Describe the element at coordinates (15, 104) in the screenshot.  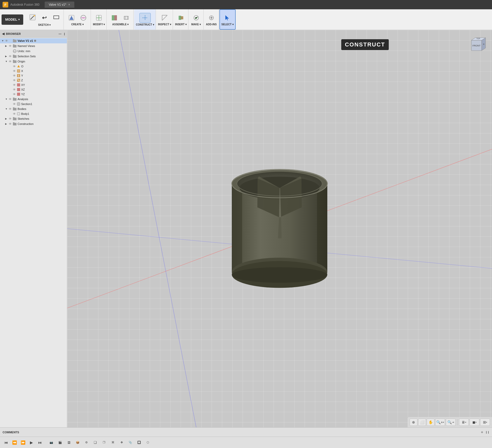
I see `vis-section1: 👁` at that location.